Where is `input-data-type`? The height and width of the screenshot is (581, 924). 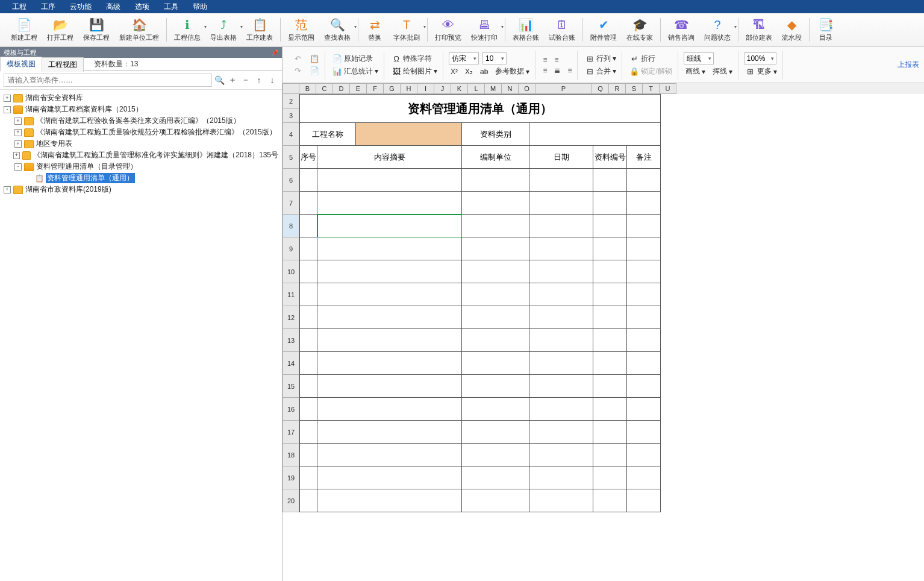
input-data-type is located at coordinates (595, 134).